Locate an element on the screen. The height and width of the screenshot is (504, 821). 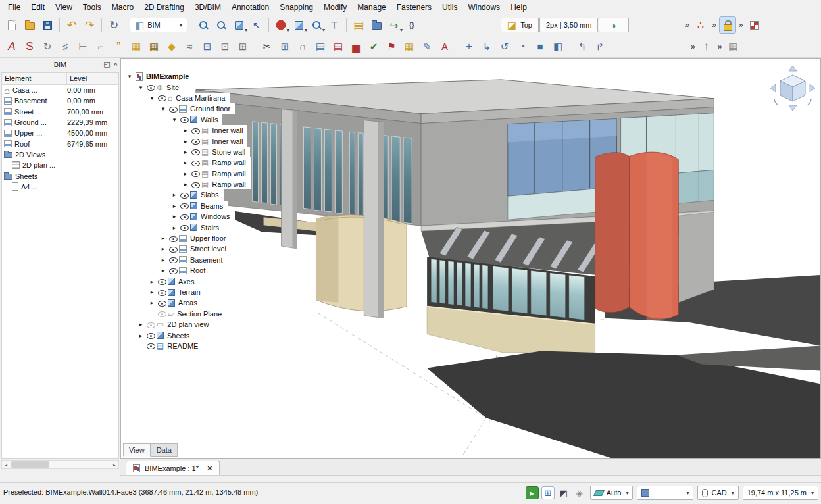
tab-data: Data is located at coordinates (164, 450).